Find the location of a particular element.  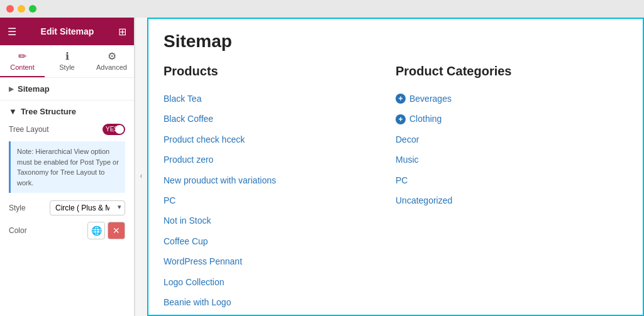

categories-title: Product Categories is located at coordinates (512, 72).